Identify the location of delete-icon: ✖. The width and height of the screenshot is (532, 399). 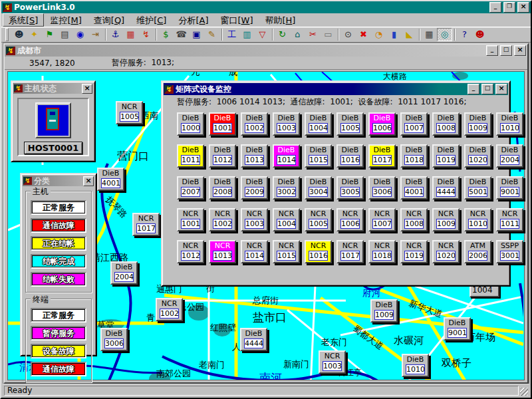
(363, 35).